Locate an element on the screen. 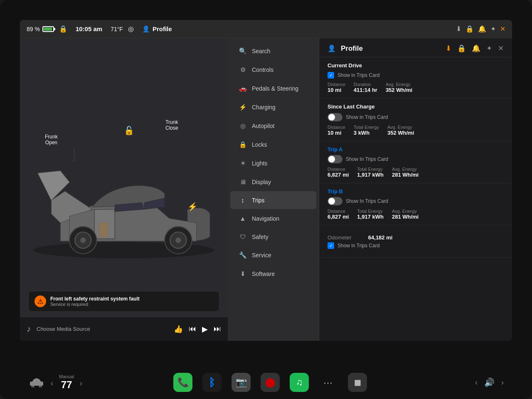  alert-icon: ⚠ is located at coordinates (40, 301).